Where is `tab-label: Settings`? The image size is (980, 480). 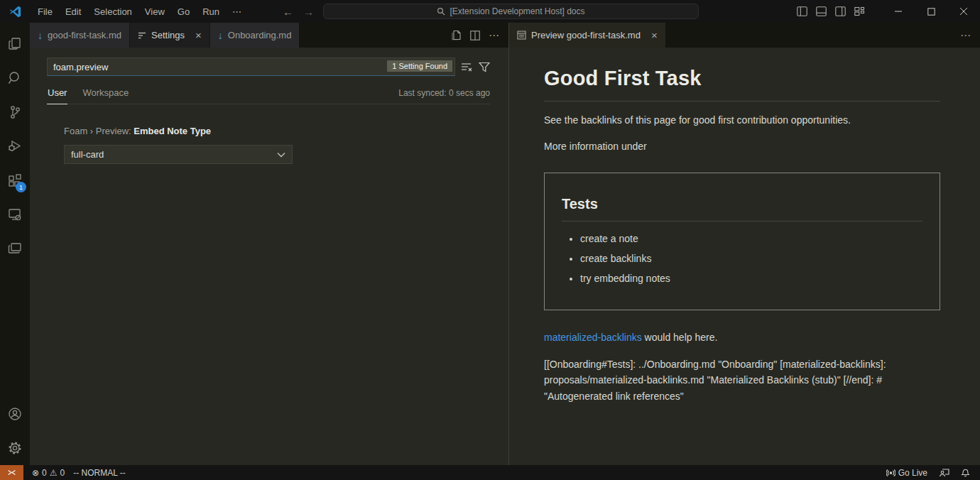
tab-label: Settings is located at coordinates (168, 36).